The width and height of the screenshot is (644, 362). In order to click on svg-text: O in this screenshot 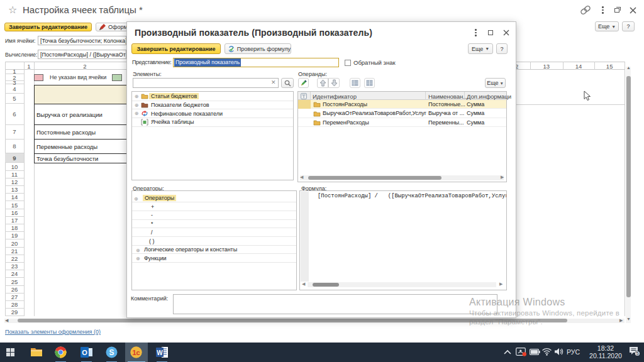, I will do `click(84, 353)`.